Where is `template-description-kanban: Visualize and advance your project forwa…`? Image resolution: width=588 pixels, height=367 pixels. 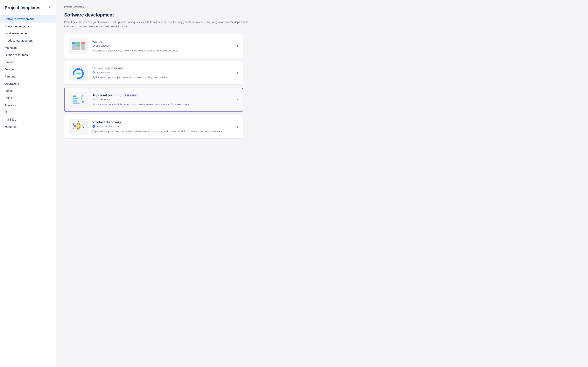 template-description-kanban: Visualize and advance your project forwa… is located at coordinates (164, 51).